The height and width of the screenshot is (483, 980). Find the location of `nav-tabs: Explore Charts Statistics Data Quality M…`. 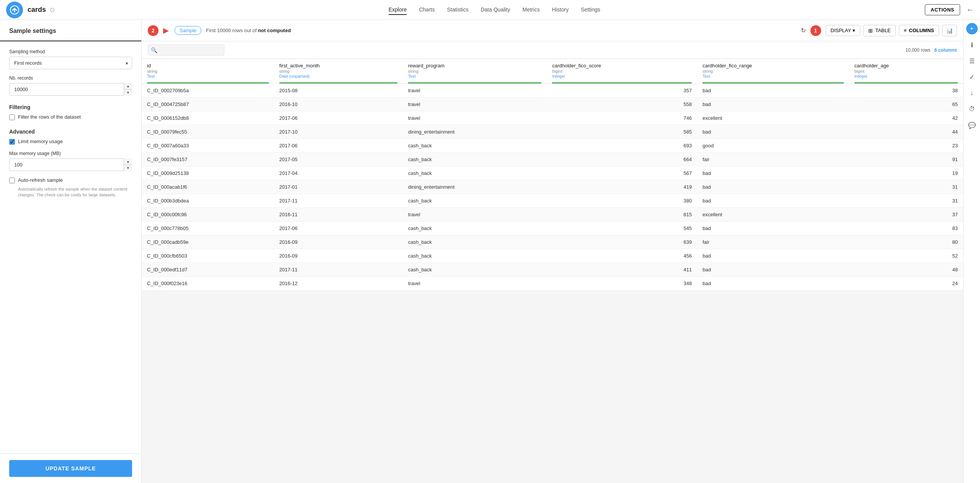

nav-tabs: Explore Charts Statistics Data Quality M… is located at coordinates (495, 10).